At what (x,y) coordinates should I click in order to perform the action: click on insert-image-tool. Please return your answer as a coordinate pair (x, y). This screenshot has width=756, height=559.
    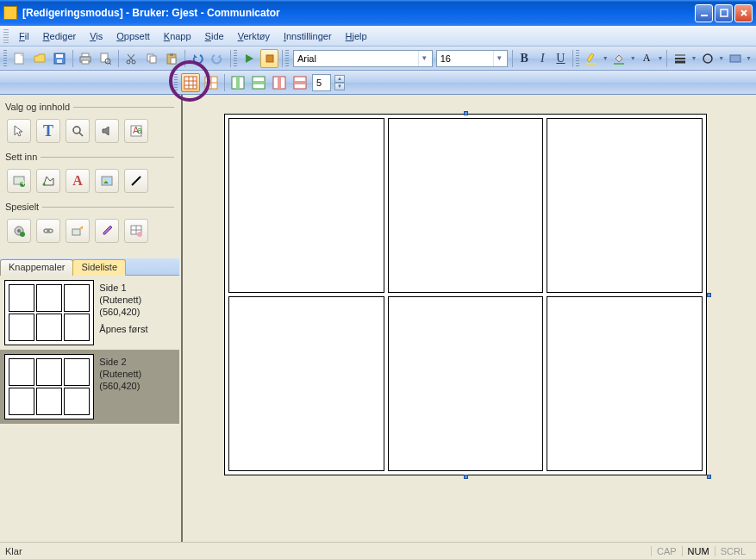
    Looking at the image, I should click on (107, 181).